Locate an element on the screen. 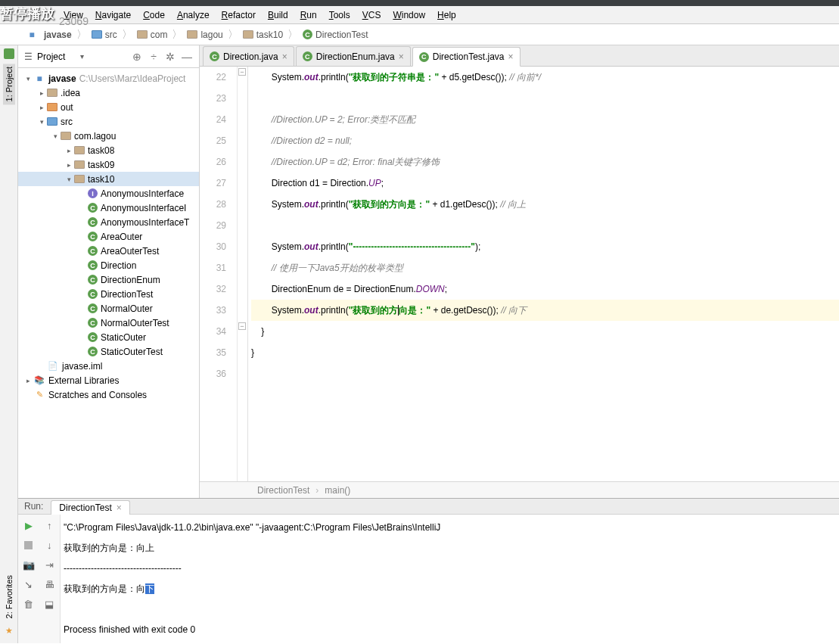  locate-icon: ⊕ is located at coordinates (137, 57).